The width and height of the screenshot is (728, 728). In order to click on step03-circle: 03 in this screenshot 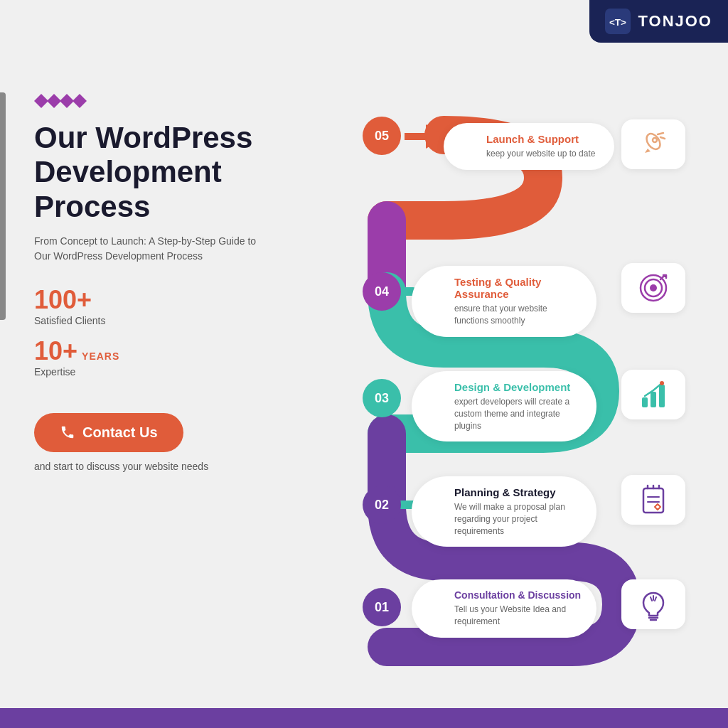, I will do `click(382, 398)`.